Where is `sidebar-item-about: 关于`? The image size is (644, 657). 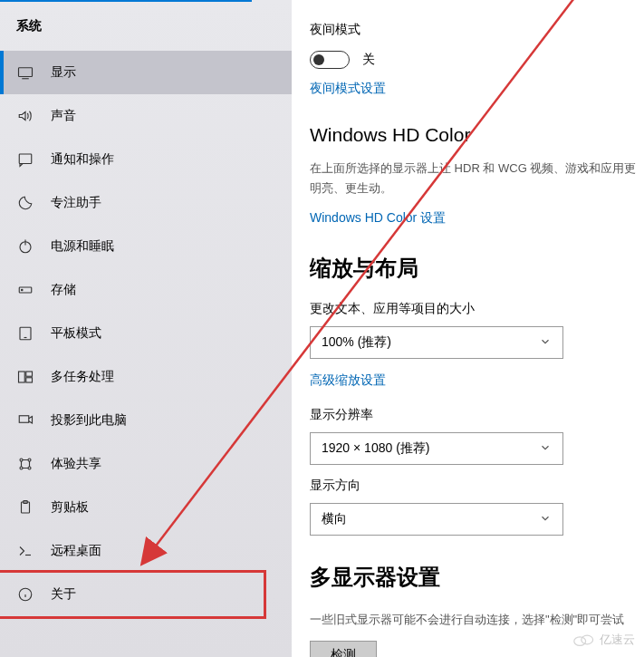
sidebar-item-about: 关于 is located at coordinates (133, 594).